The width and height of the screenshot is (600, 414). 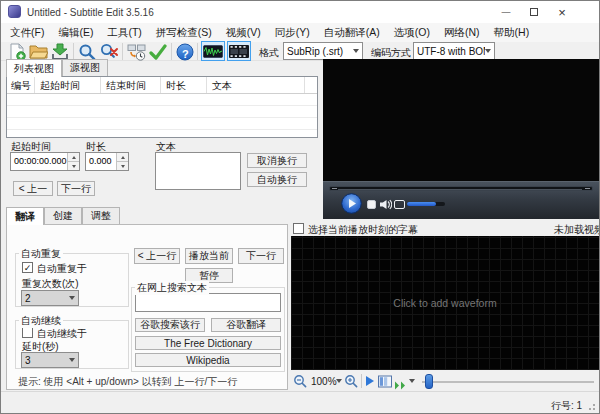 I want to click on col-start-time: 起始时间, so click(x=68, y=85).